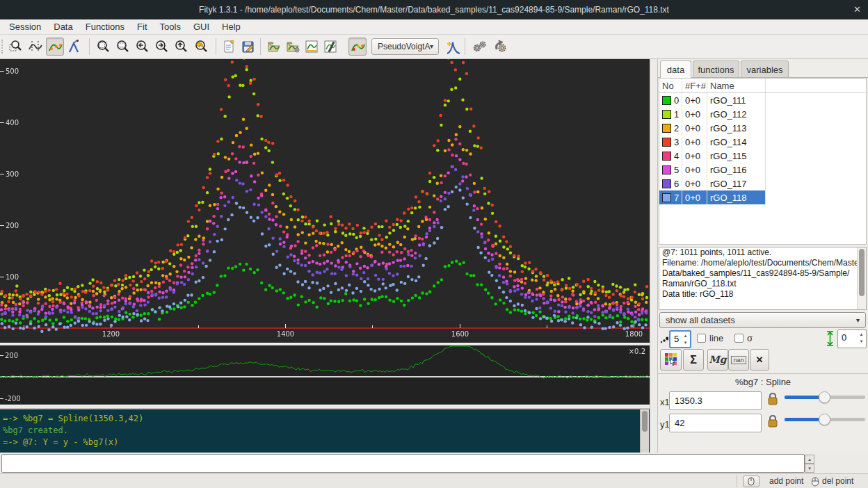  I want to click on console-output: =-> %bg7 = Spline(1350.3,42)%bg7 created…, so click(325, 431).